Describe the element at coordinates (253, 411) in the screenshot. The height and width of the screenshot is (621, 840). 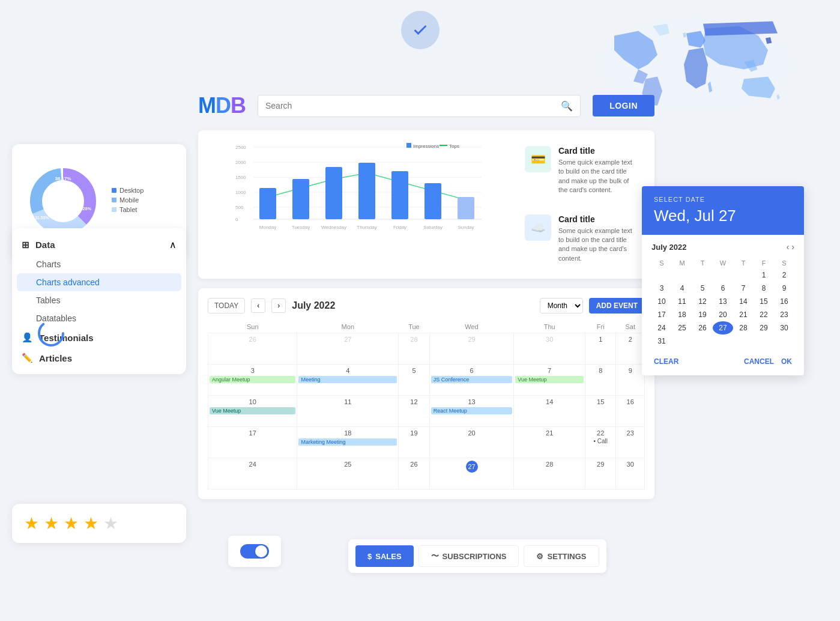
I see `table-row: 10 Vue Meetup` at that location.